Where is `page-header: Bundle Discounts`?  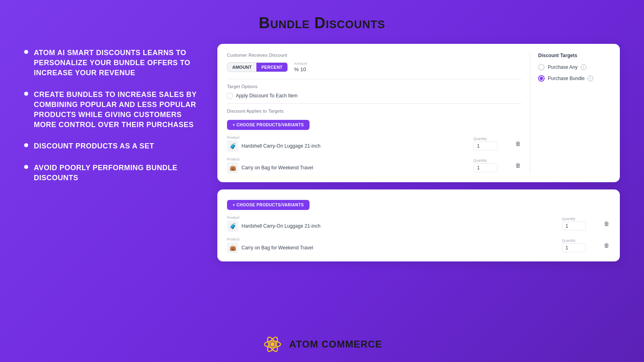 page-header: Bundle Discounts is located at coordinates (322, 20).